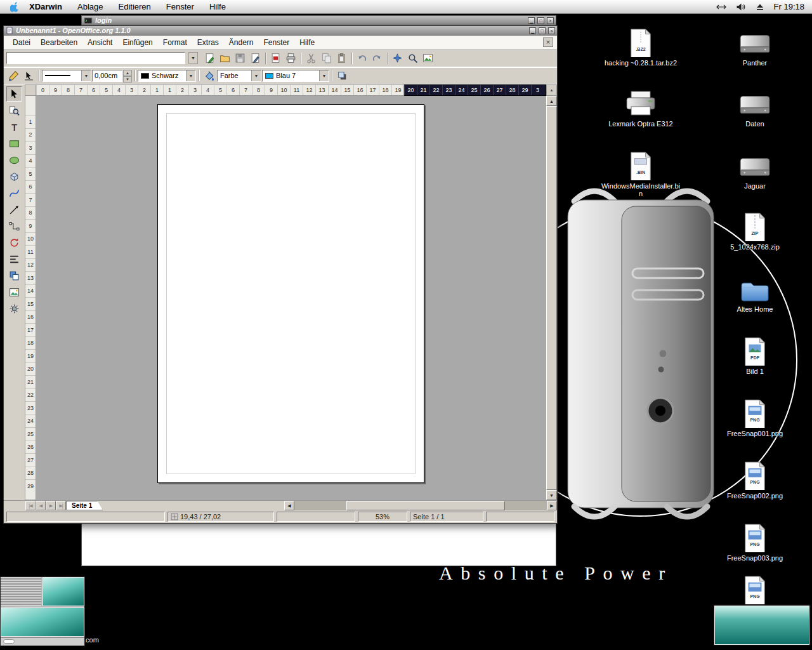  I want to click on menu-aendern: Ändern, so click(241, 43).